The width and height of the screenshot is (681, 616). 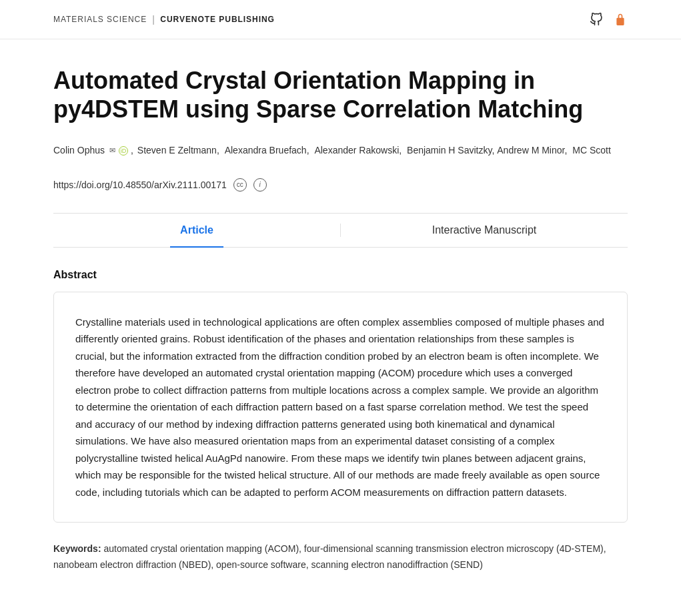 I want to click on author-alexandra: Alexandra Bruefach,, so click(x=267, y=151).